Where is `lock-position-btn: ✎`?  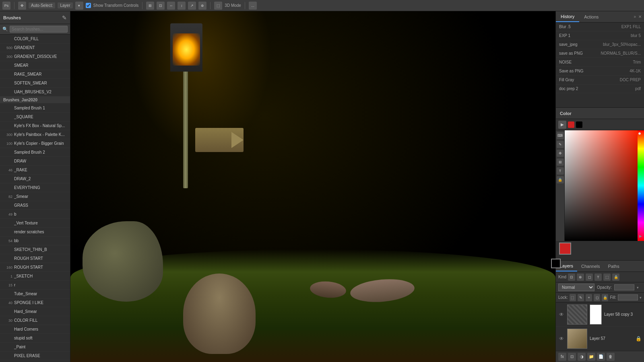
lock-position-btn: ✎ is located at coordinates (581, 298).